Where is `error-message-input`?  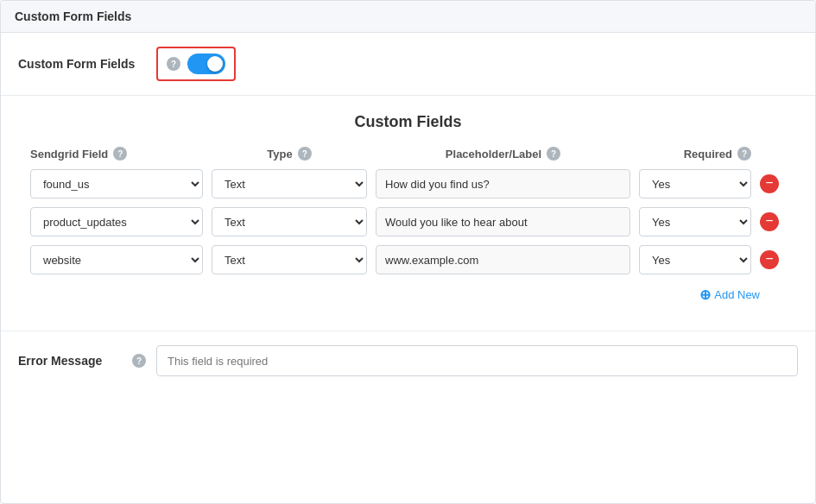
error-message-input is located at coordinates (477, 361).